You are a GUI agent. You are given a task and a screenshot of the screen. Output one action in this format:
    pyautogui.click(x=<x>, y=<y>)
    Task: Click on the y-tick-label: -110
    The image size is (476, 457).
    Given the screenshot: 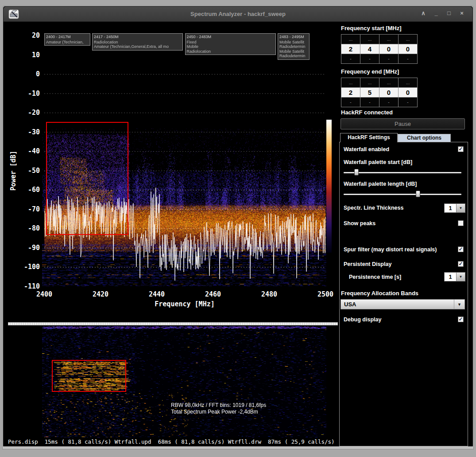 What is the action you would take?
    pyautogui.click(x=28, y=286)
    